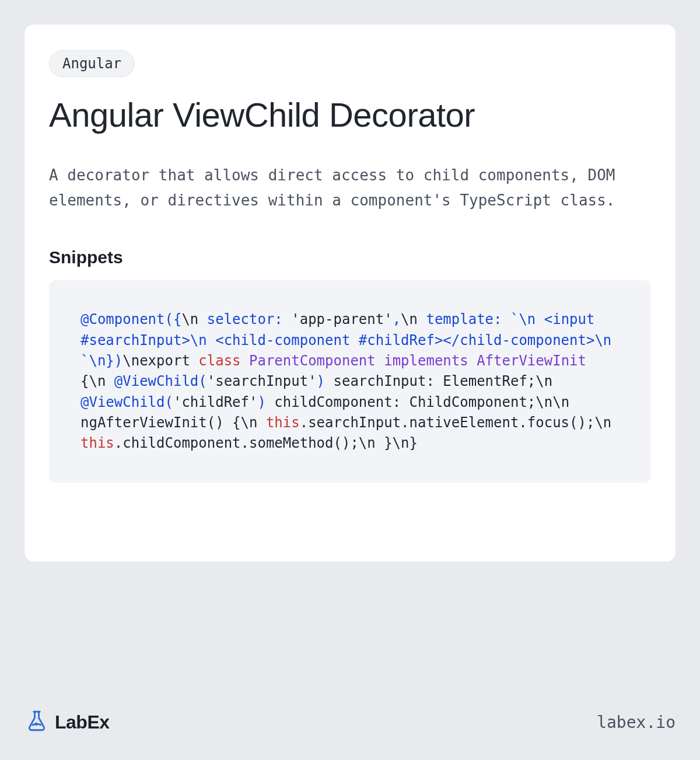 The image size is (700, 760). Describe the element at coordinates (350, 722) in the screenshot. I see `footer: LabEx labex.io` at that location.